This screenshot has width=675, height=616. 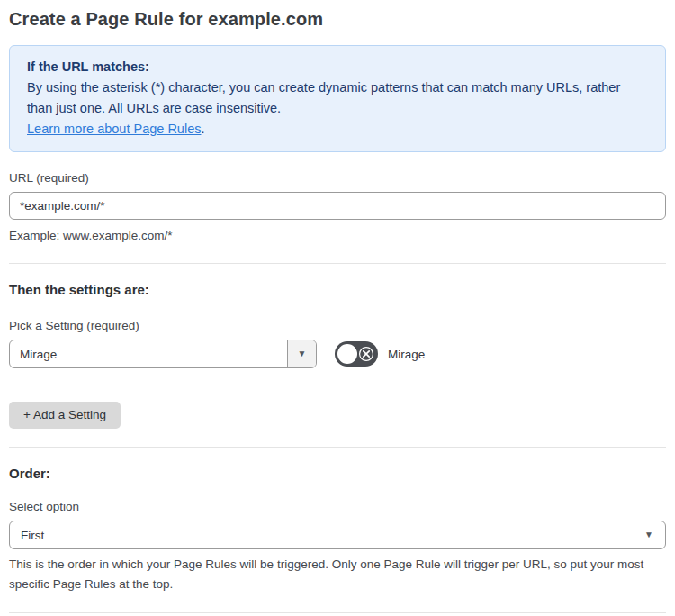 What do you see at coordinates (356, 354) in the screenshot?
I see `mirage-toggle` at bounding box center [356, 354].